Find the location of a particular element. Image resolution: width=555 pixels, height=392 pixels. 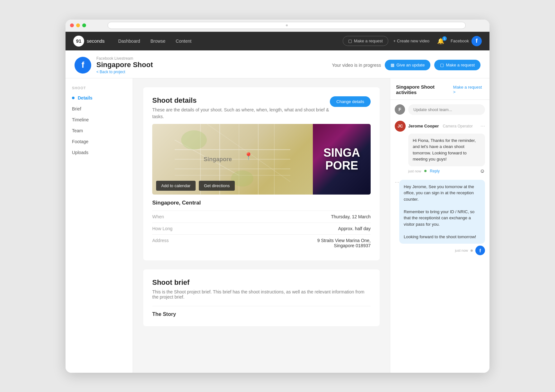

give-update-button: ▩ Give an update is located at coordinates (408, 65).